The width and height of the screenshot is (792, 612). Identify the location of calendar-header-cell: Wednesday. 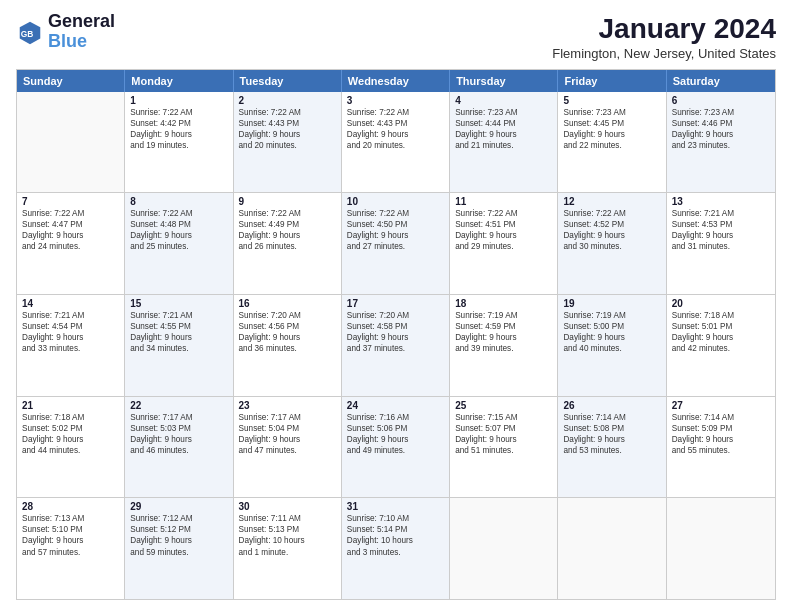
(396, 81).